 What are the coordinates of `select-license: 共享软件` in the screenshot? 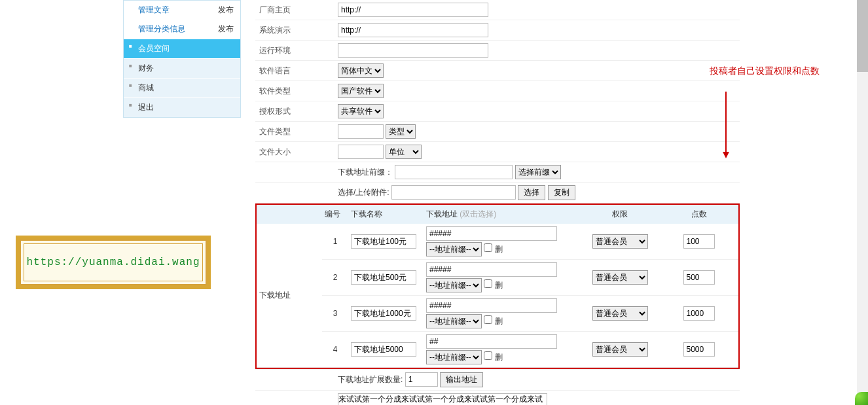 It's located at (361, 111).